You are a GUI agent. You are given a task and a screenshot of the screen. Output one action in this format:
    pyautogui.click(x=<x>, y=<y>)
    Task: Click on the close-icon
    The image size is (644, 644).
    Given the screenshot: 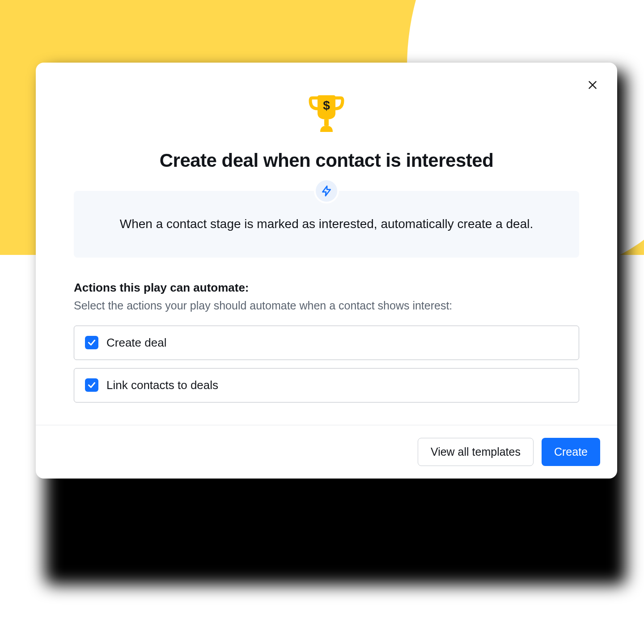 What is the action you would take?
    pyautogui.click(x=593, y=85)
    